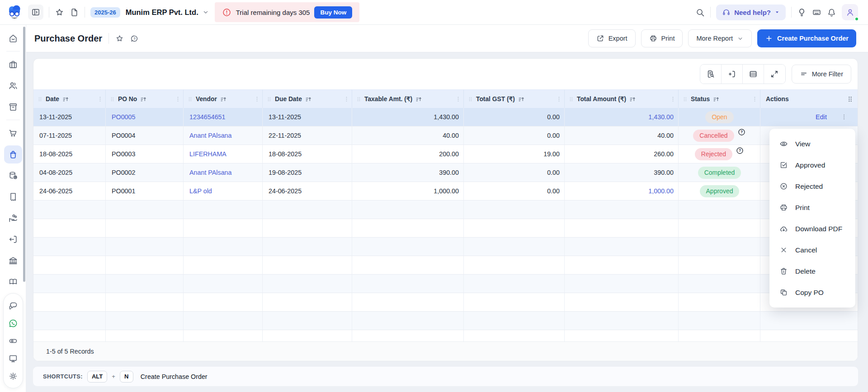 This screenshot has width=868, height=392. I want to click on sidebar-item-hand-coins, so click(13, 218).